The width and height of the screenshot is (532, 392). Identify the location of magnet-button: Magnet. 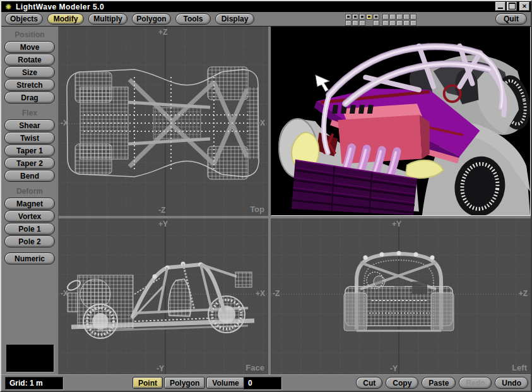
(30, 203).